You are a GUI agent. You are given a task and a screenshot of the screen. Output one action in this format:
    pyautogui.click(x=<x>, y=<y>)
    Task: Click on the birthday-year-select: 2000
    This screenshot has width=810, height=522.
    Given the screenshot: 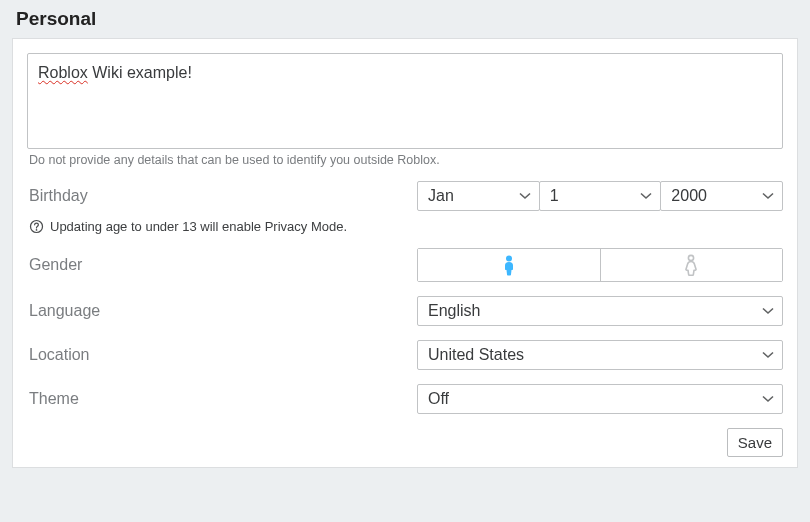 What is the action you would take?
    pyautogui.click(x=722, y=196)
    